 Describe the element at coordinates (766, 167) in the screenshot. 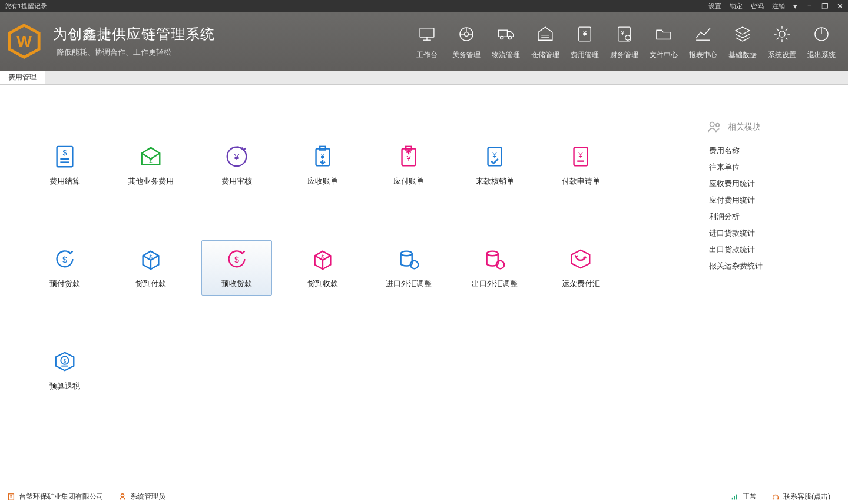

I see `link-partner: 往来单位` at that location.